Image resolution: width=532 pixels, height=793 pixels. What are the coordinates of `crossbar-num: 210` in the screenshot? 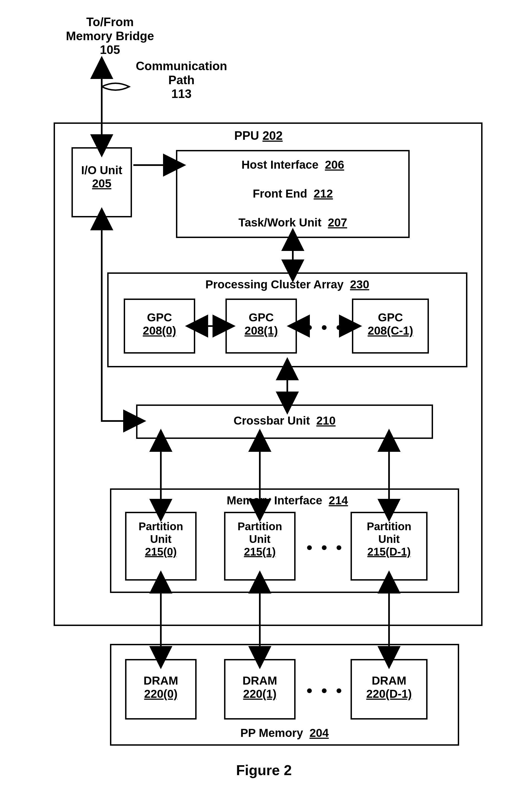 It's located at (326, 421).